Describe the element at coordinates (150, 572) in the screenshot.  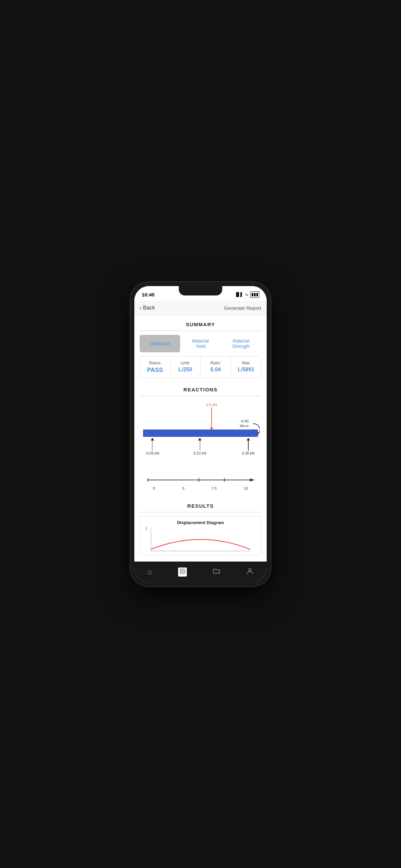
I see `home-nav-button: ⌂` at that location.